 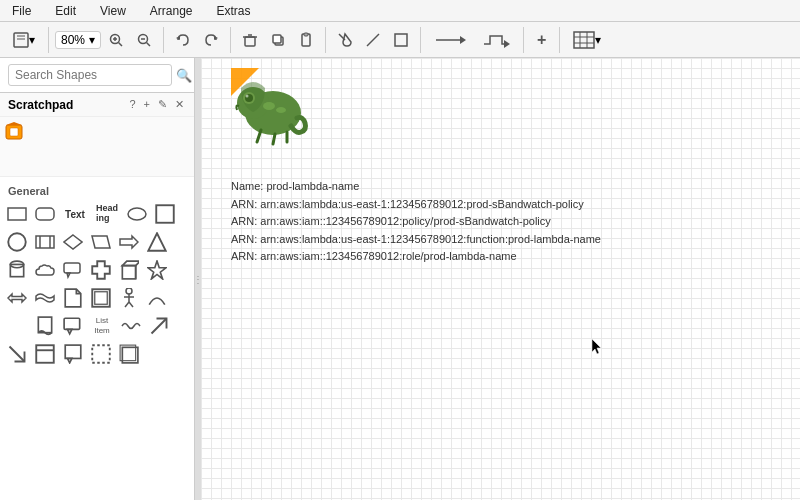 I want to click on scratchpad-close-icon: ✕, so click(x=180, y=104).